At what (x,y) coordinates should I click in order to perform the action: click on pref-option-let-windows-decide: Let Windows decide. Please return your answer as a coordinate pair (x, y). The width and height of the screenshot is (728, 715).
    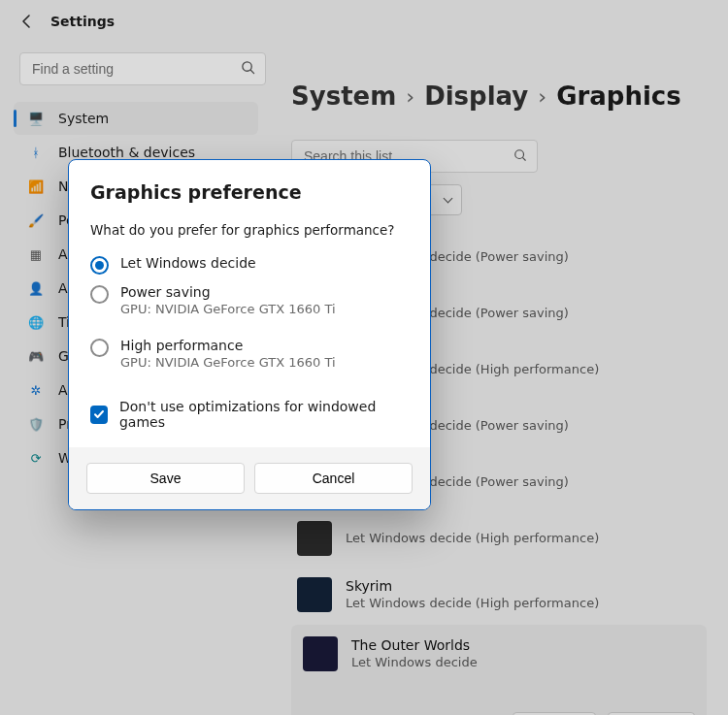
    Looking at the image, I should click on (249, 265).